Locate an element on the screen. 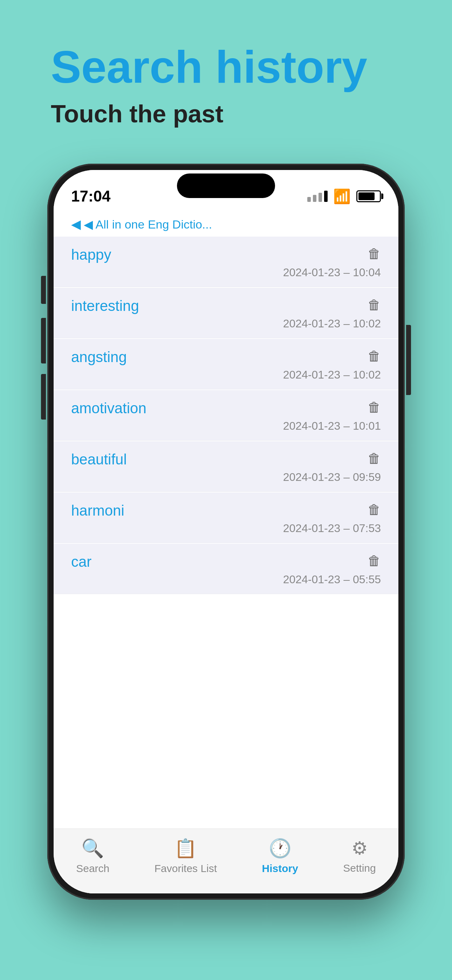 The width and height of the screenshot is (452, 980). favorites-tab-label: Favorites List is located at coordinates (186, 869).